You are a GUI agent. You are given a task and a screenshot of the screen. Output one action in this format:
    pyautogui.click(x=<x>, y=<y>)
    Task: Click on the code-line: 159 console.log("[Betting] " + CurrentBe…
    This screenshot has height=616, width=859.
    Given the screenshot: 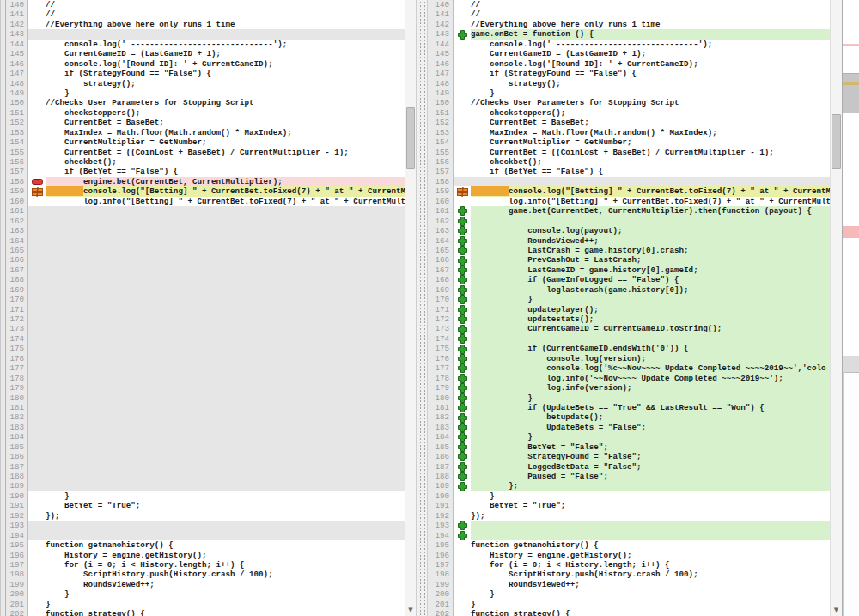 What is the action you would take?
    pyautogui.click(x=205, y=191)
    